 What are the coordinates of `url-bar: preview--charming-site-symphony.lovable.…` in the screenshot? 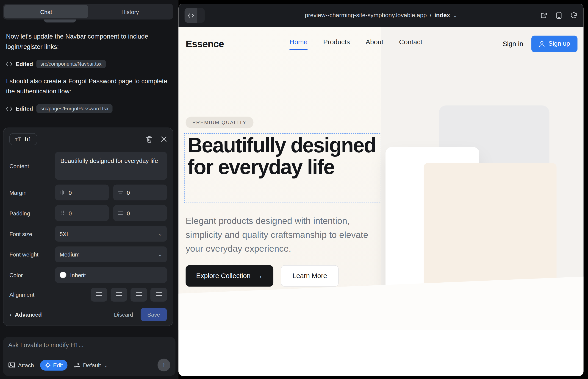 It's located at (381, 15).